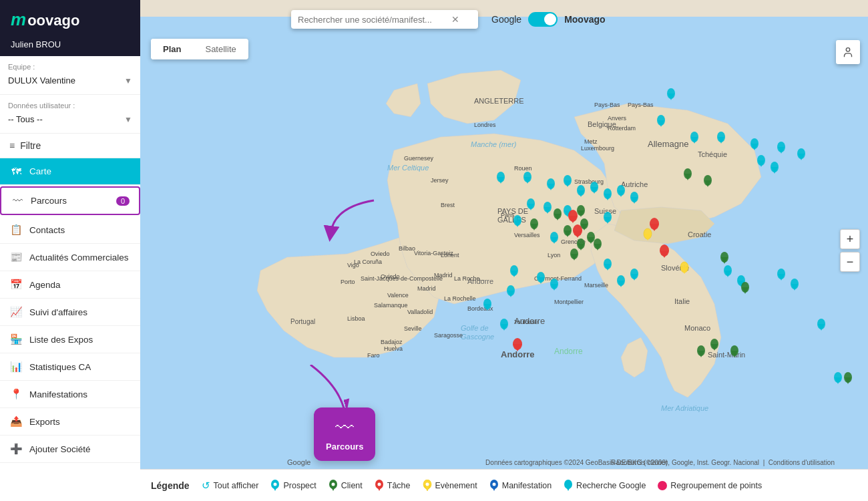 The height and width of the screenshot is (501, 868). Describe the element at coordinates (460, 299) in the screenshot. I see `svg-text: La Rochelle` at that location.